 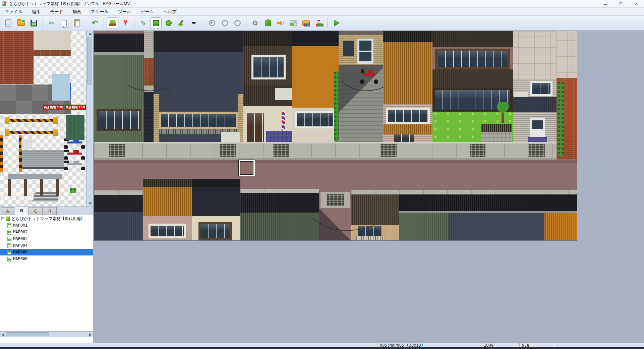 I want to click on tree-item-map003: MAP003, so click(x=47, y=239).